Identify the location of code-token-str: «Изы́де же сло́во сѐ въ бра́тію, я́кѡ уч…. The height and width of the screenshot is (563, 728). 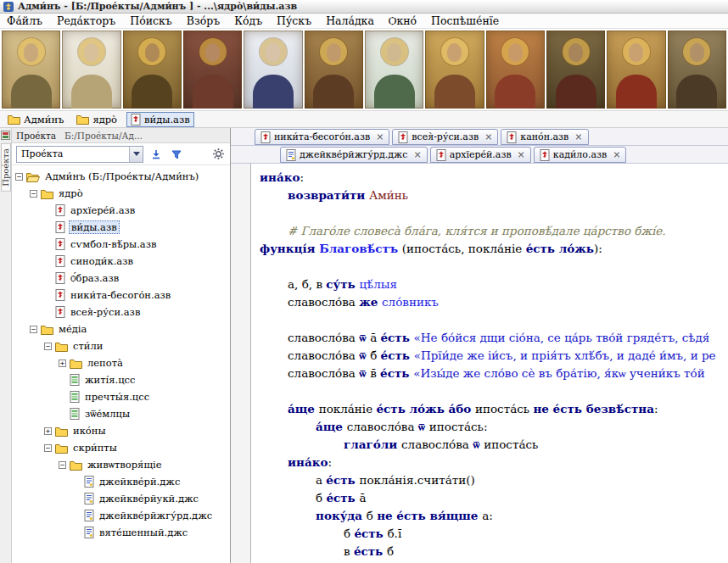
(559, 373).